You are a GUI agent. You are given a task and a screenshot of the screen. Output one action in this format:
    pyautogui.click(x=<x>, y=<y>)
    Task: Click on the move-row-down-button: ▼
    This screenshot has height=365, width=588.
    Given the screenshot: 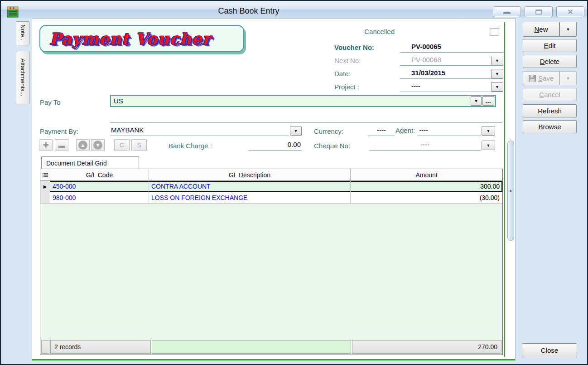 What is the action you would take?
    pyautogui.click(x=98, y=145)
    